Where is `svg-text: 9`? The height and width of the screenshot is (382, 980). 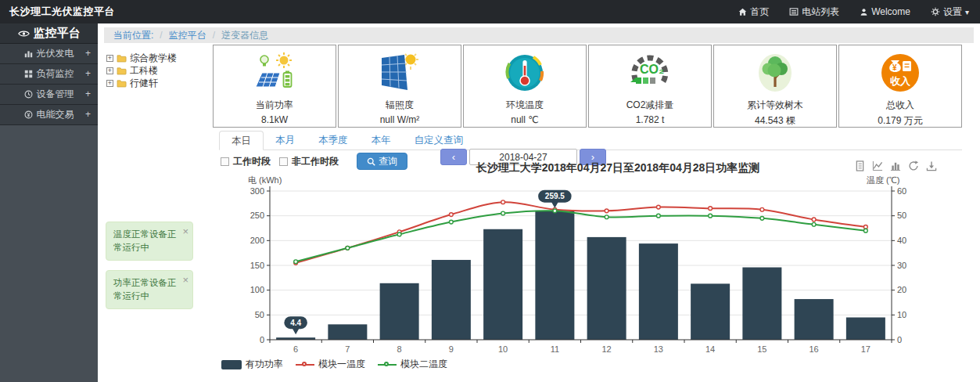
svg-text: 9 is located at coordinates (451, 349).